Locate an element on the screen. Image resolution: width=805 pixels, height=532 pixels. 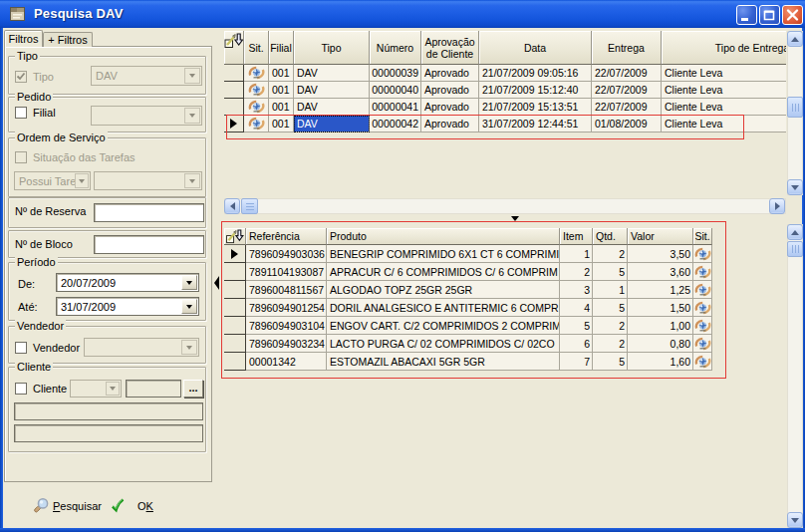
vendedor-combo-arrow is located at coordinates (189, 347).